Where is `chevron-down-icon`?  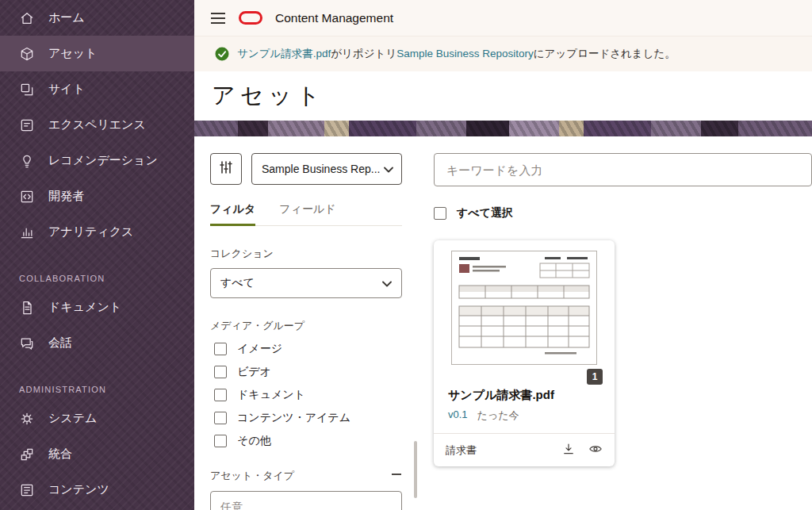 chevron-down-icon is located at coordinates (387, 283).